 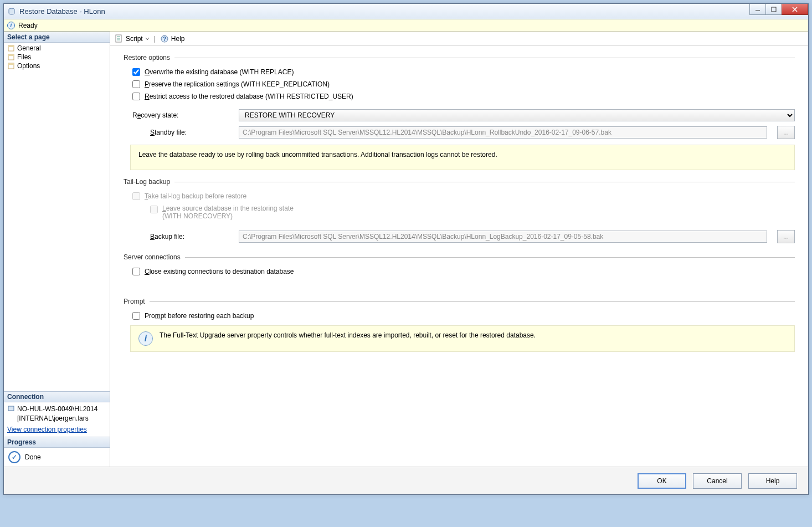 What do you see at coordinates (191, 237) in the screenshot?
I see `backup-file-label: Backup file:` at bounding box center [191, 237].